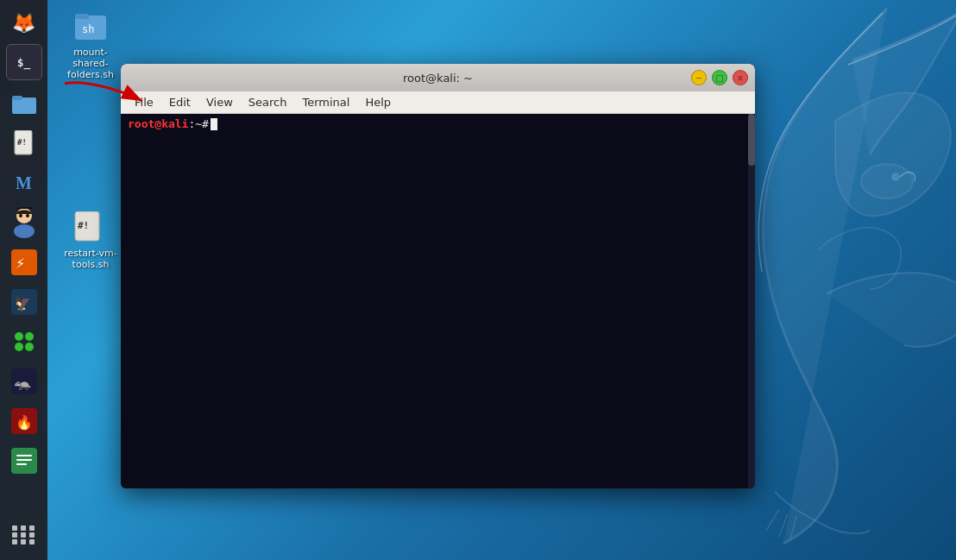 This screenshot has height=560, width=956. I want to click on metasploit-icon: M, so click(24, 183).